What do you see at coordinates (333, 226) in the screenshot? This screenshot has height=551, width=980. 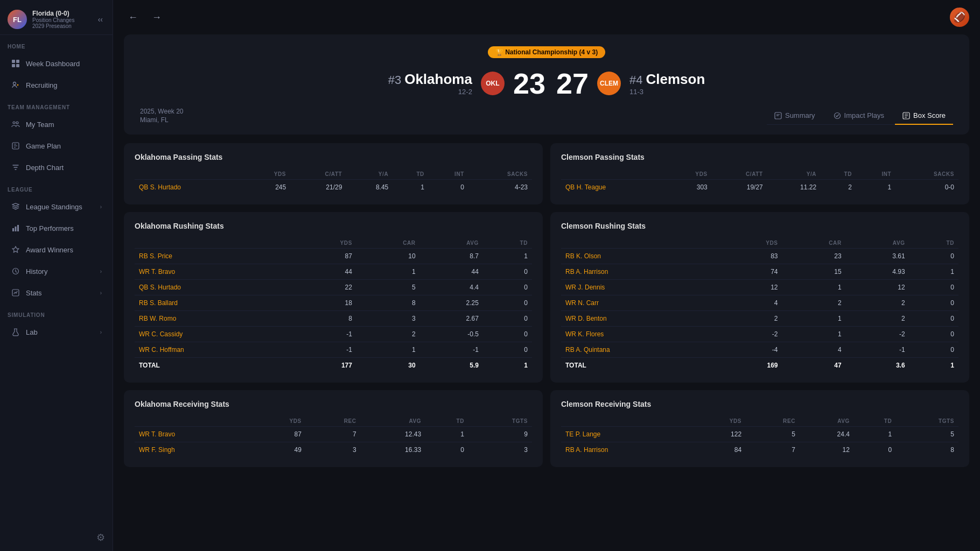 I see `okl-rushing-title: Oklahoma Rushing Stats` at bounding box center [333, 226].